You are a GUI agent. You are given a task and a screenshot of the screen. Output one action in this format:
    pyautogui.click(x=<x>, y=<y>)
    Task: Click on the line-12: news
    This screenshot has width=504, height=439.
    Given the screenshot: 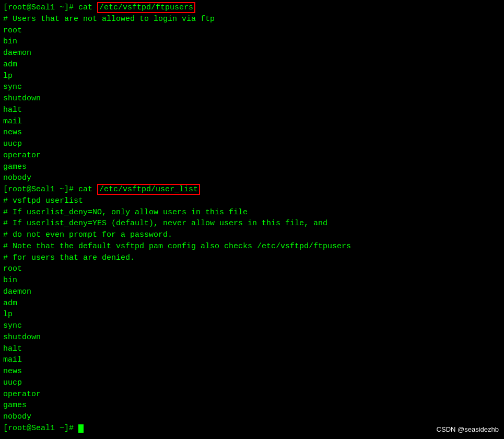 What is the action you would take?
    pyautogui.click(x=252, y=133)
    